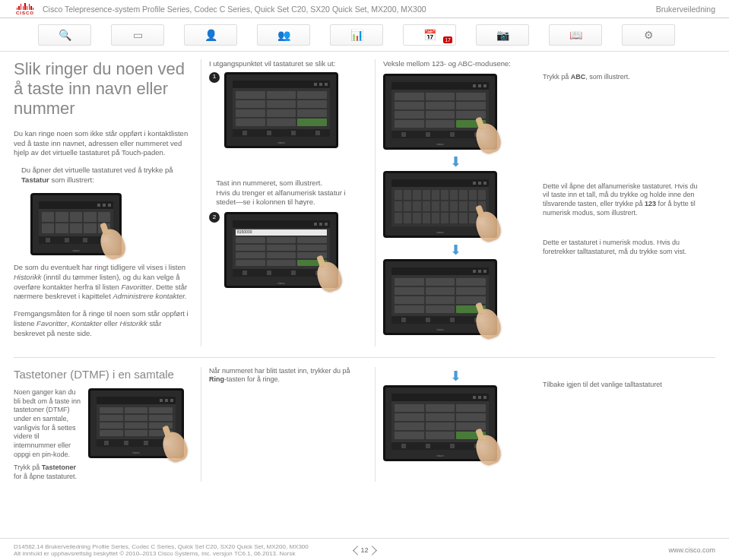 The width and height of the screenshot is (729, 560). Describe the element at coordinates (350, 8) in the screenshot. I see `header-product-line: Cisco Telepresence-system Profile Series…` at that location.